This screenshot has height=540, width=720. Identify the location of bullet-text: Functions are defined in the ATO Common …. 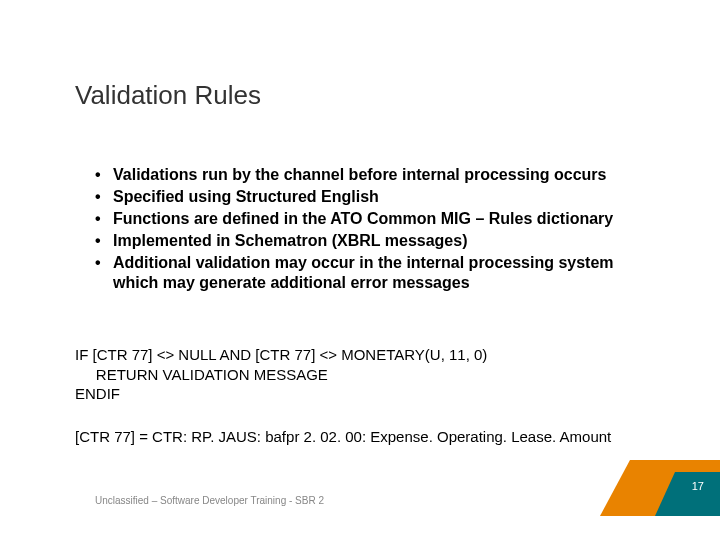
(382, 219).